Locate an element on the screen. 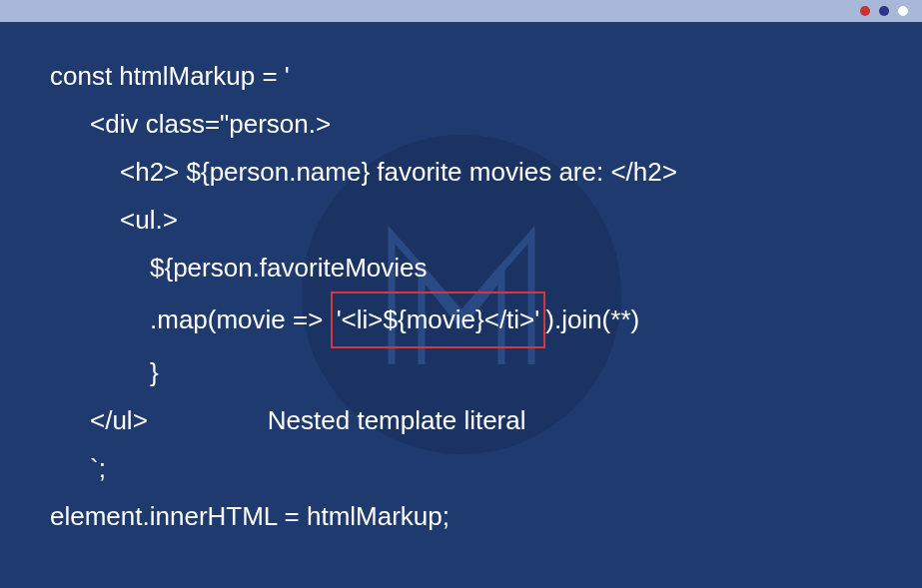 The image size is (922, 588). code-line-4: <ul.> is located at coordinates (461, 220).